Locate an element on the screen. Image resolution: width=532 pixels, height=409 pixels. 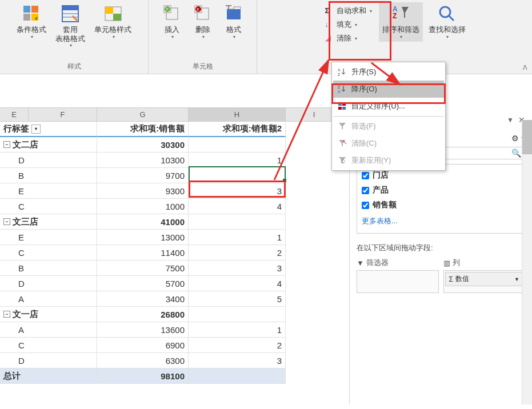
sort-filter-button: AZ 排序和筛选 ▾ is located at coordinates (401, 22).